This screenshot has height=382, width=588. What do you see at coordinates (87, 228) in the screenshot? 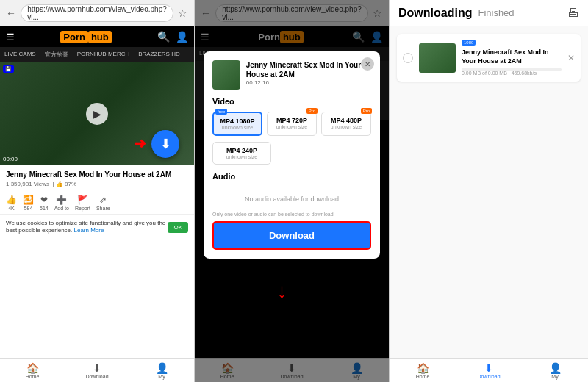
I see `cookie-text: We use cookies to optimize site function…` at bounding box center [87, 228].